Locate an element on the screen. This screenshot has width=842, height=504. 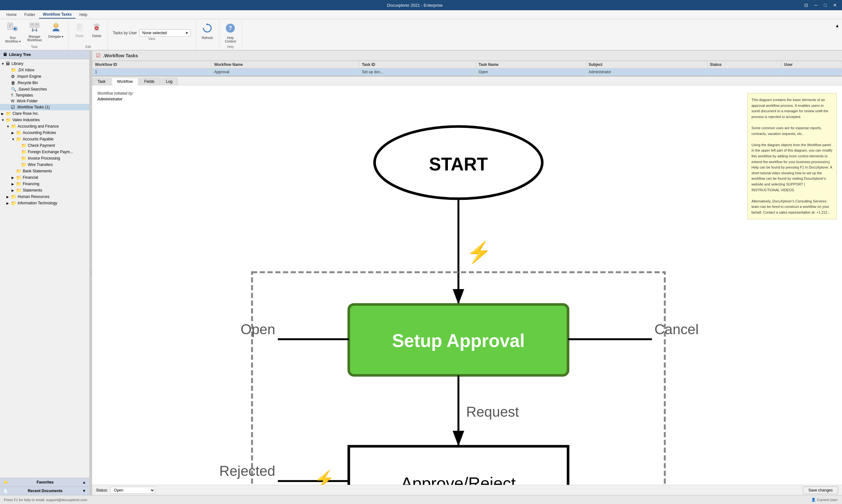
help-context-icon: ? is located at coordinates (230, 29).